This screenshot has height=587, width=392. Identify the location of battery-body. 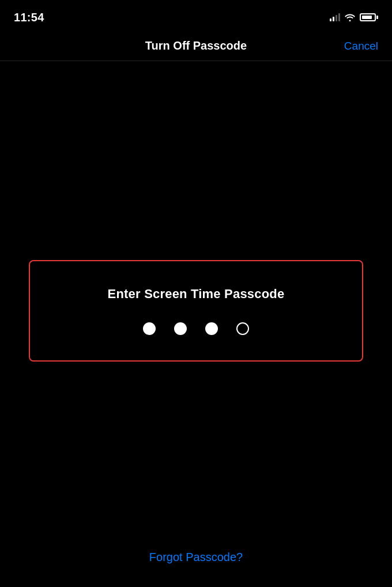
(368, 17).